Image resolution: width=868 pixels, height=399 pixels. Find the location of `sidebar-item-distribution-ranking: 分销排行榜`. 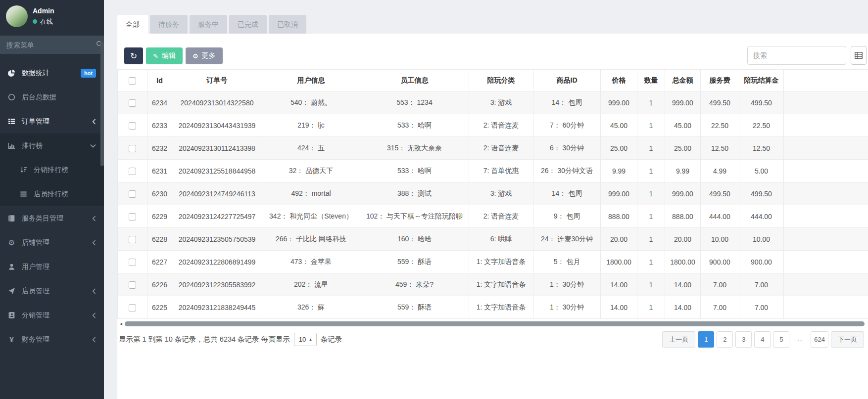

sidebar-item-distribution-ranking: 分销排行榜 is located at coordinates (52, 170).